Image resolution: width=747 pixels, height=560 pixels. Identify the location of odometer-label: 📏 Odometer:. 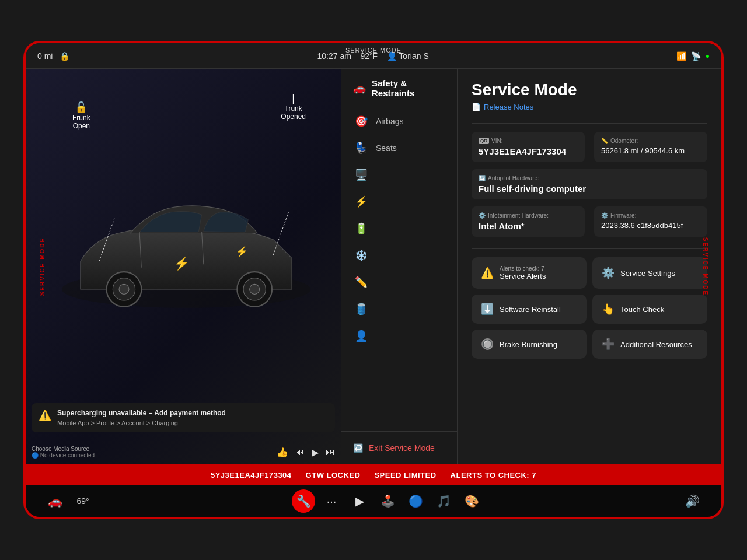
(651, 141).